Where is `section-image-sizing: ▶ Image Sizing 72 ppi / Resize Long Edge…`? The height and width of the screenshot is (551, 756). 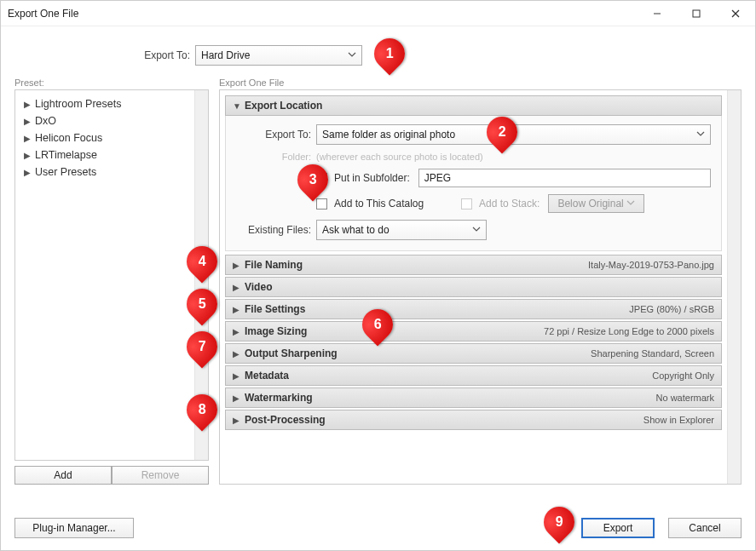
section-image-sizing: ▶ Image Sizing 72 ppi / Resize Long Edge… is located at coordinates (474, 331).